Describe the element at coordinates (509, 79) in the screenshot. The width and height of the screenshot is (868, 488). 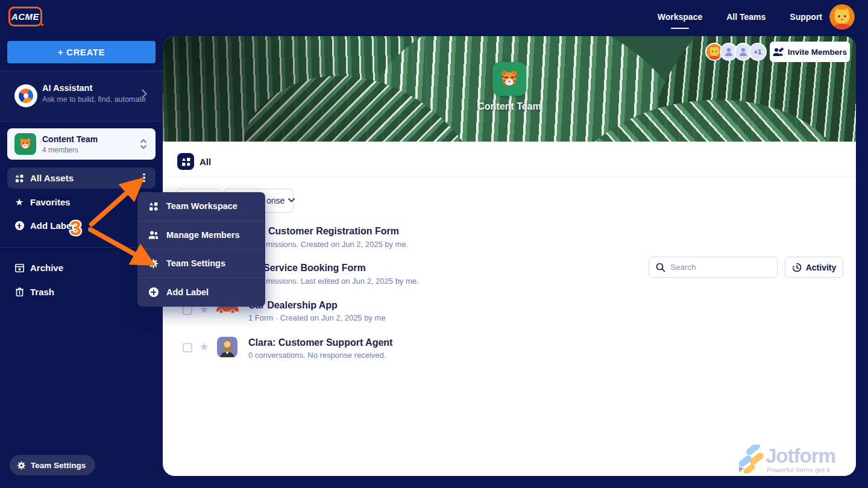
I see `team-avatar-tile` at that location.